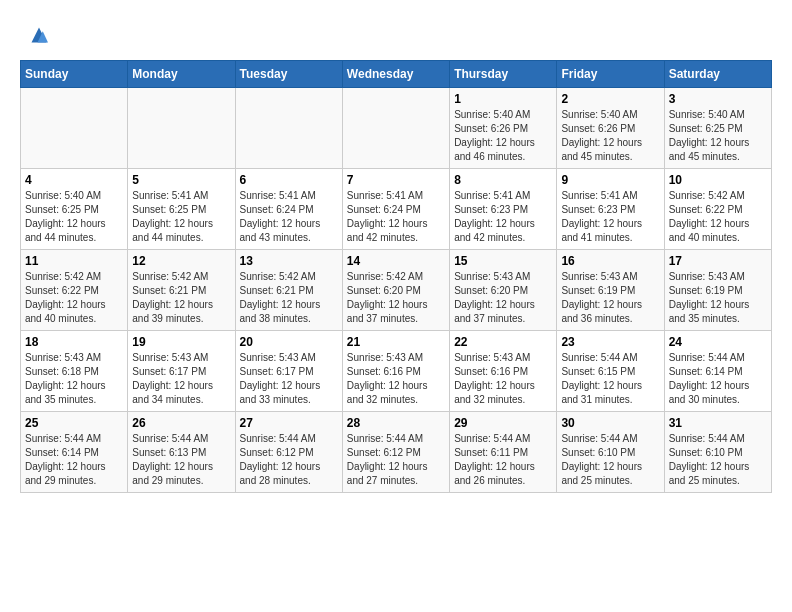 The height and width of the screenshot is (612, 792). What do you see at coordinates (718, 290) in the screenshot?
I see `calendar-cell: 17Sunrise: 5:43 AM Sunset: 6:19 PM Dayli…` at bounding box center [718, 290].